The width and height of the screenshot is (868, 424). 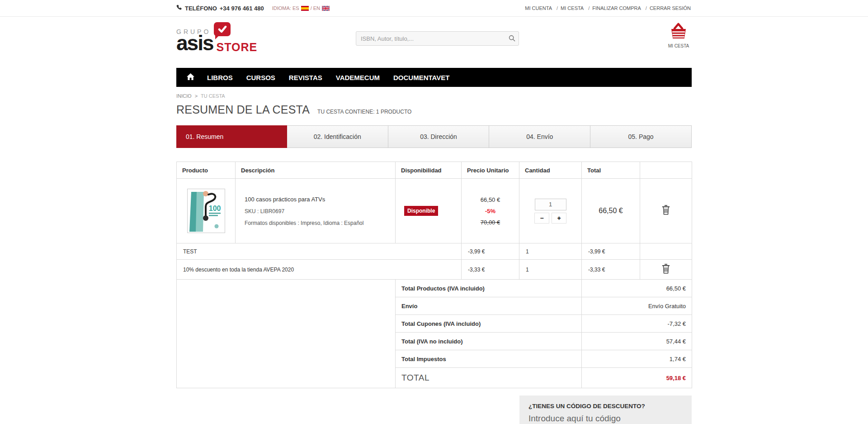 I want to click on totals-spacer, so click(x=286, y=334).